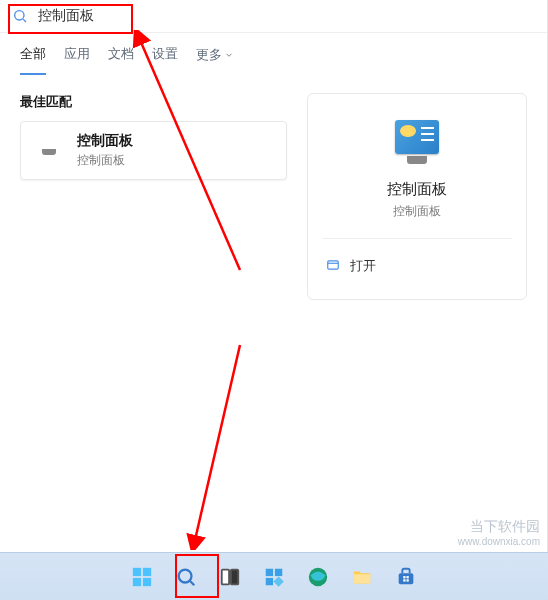 The width and height of the screenshot is (548, 600). I want to click on best-match-label: 最佳匹配, so click(154, 102).